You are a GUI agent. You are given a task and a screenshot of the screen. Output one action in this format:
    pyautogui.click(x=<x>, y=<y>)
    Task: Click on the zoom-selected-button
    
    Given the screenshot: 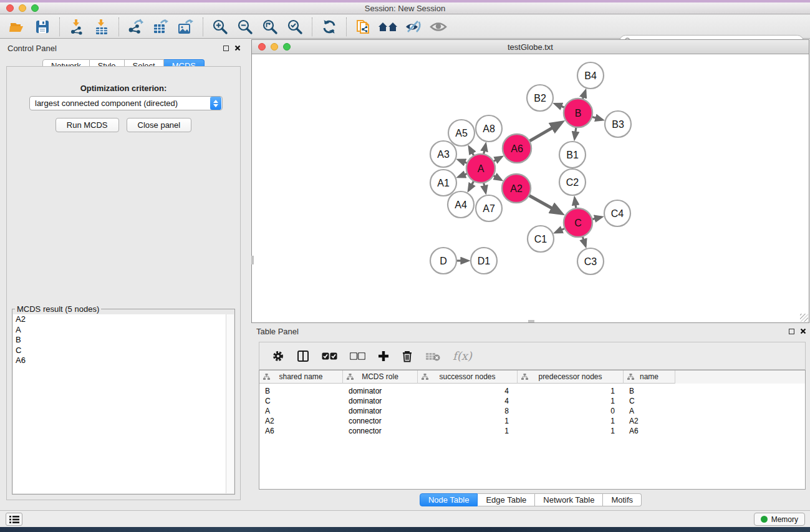 What is the action you would take?
    pyautogui.click(x=295, y=27)
    